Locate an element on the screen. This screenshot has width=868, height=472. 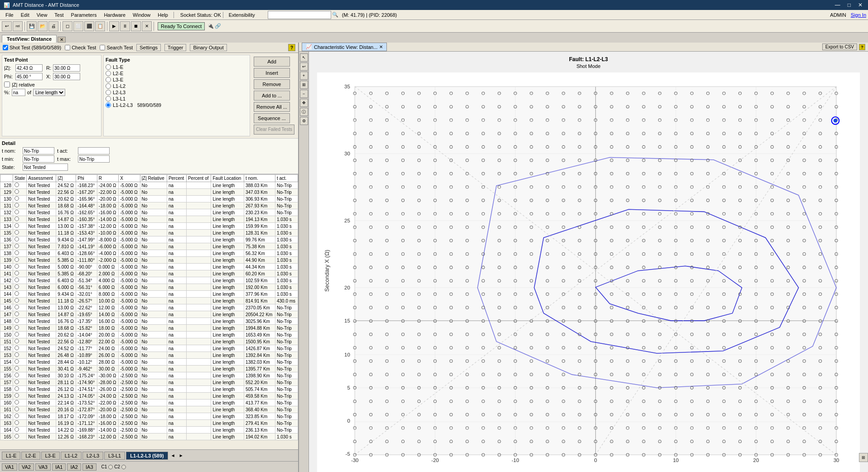
x-input is located at coordinates (67, 77).